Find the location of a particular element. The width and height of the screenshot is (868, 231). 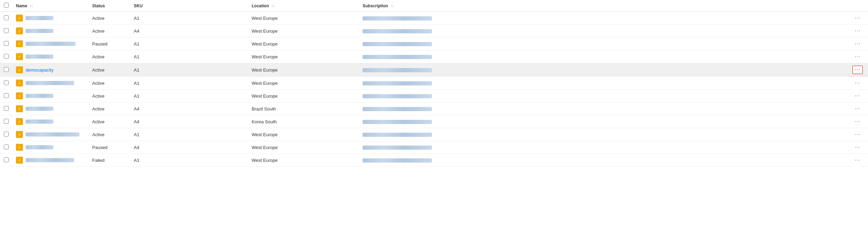

header-check is located at coordinates (6, 6).